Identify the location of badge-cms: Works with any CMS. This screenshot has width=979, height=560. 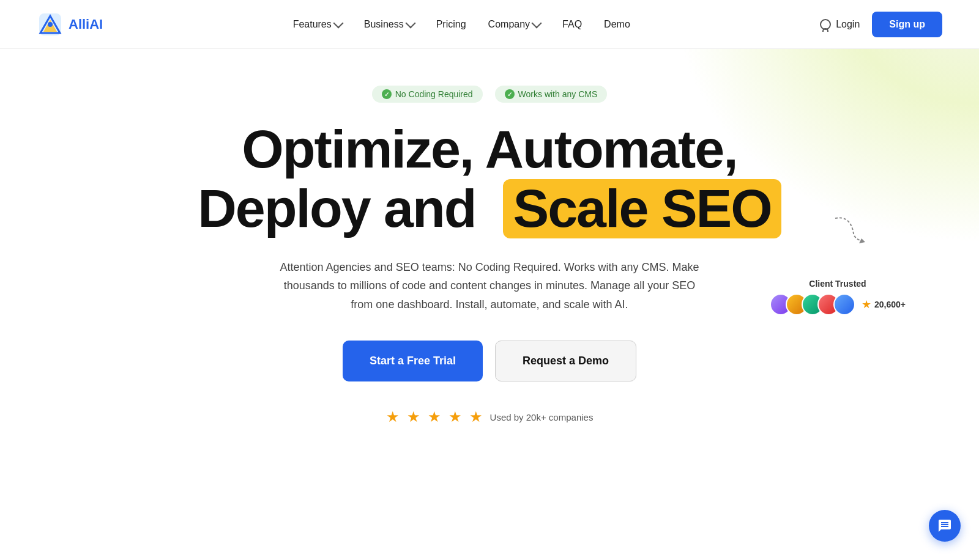
(551, 94).